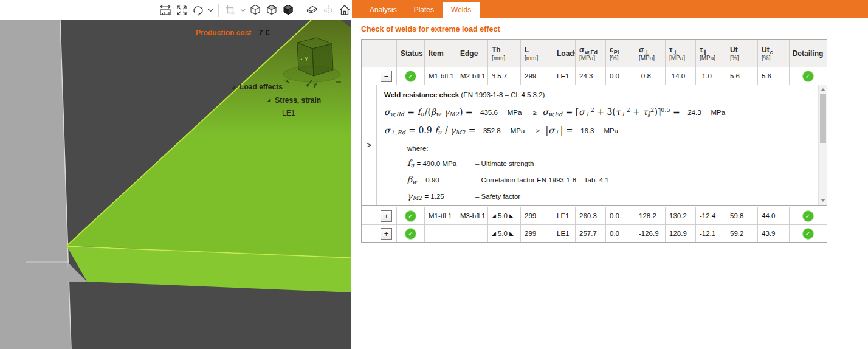 The height and width of the screenshot is (349, 868). Describe the element at coordinates (774, 216) in the screenshot. I see `utc-cell: 44.0` at that location.